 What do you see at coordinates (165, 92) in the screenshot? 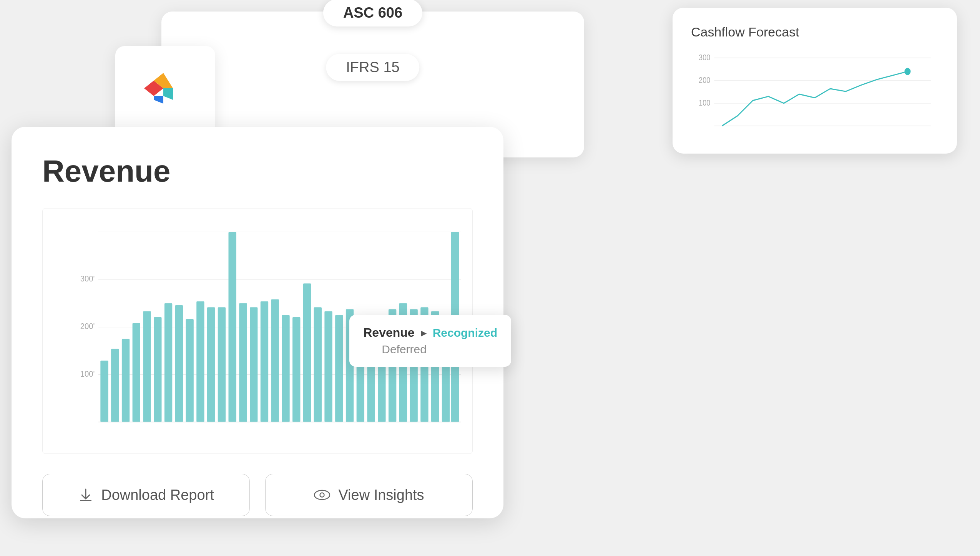
I see `brand-logo` at bounding box center [165, 92].